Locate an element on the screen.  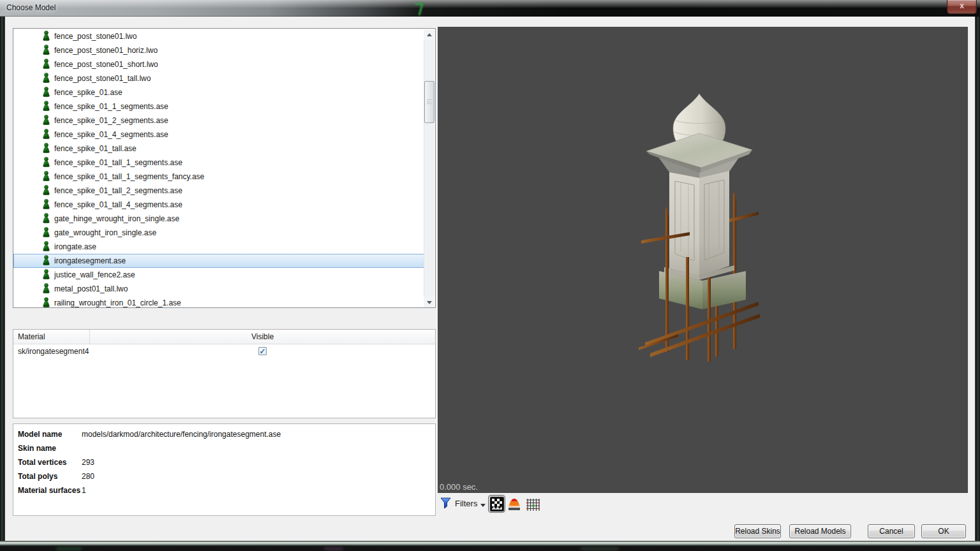
scroll-up-button is located at coordinates (429, 34).